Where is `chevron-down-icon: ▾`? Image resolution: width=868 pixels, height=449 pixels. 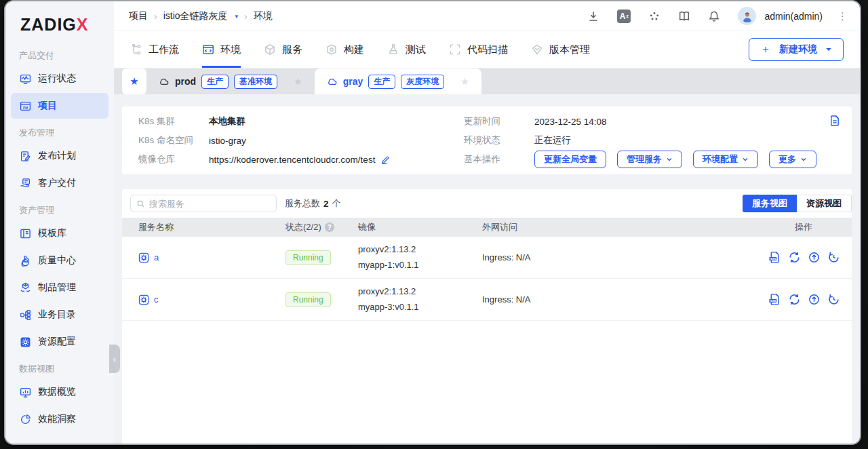
chevron-down-icon: ▾ is located at coordinates (237, 16).